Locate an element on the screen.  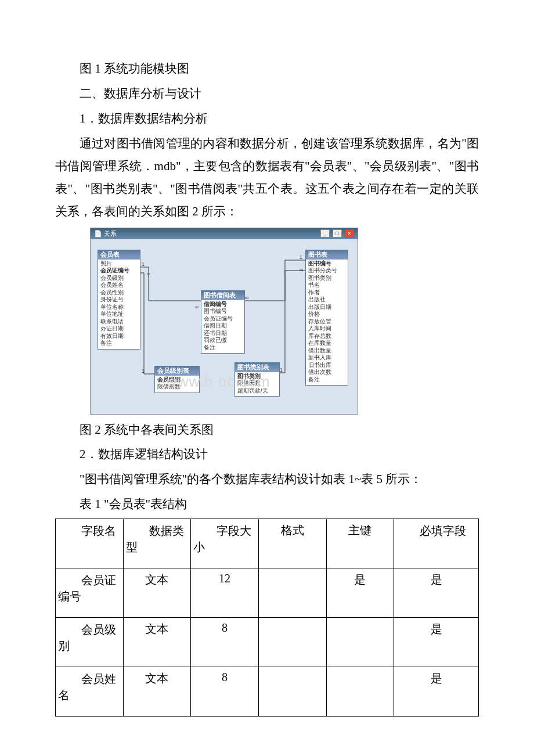
section-2-2-heading: 2．数据库逻辑结构设计 is located at coordinates (267, 454).